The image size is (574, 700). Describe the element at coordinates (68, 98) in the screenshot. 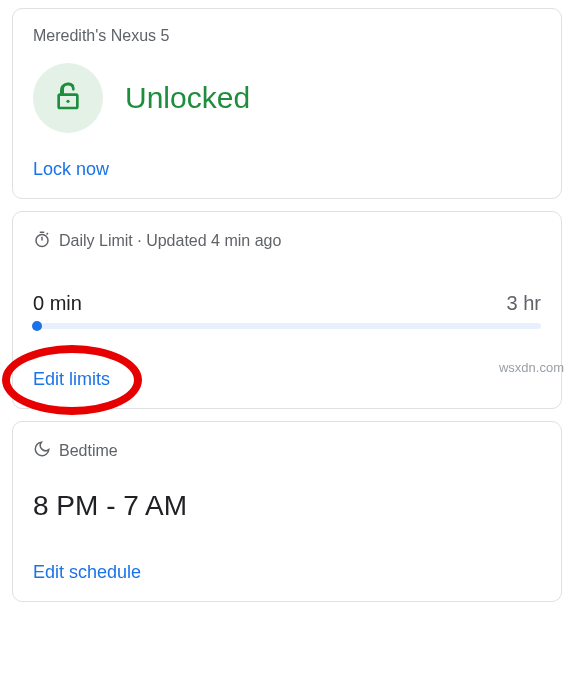

I see `lock-status-icon-bg` at that location.